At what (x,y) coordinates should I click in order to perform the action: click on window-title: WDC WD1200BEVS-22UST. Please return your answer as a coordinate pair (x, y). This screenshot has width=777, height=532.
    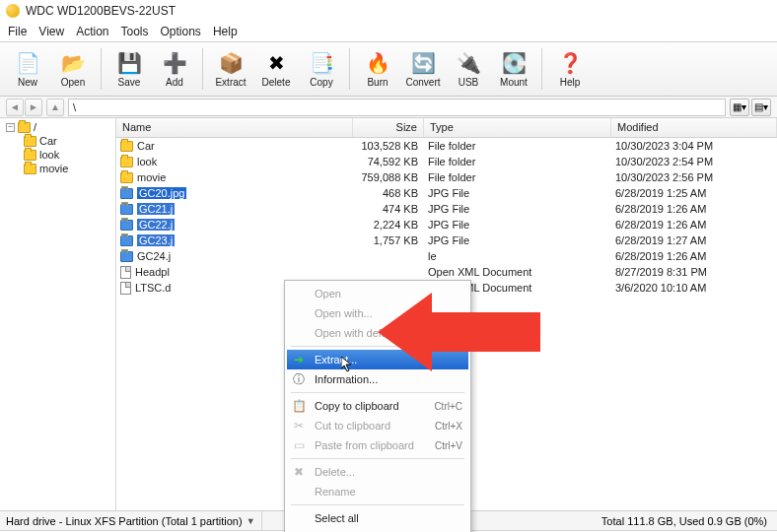
    Looking at the image, I should click on (101, 11).